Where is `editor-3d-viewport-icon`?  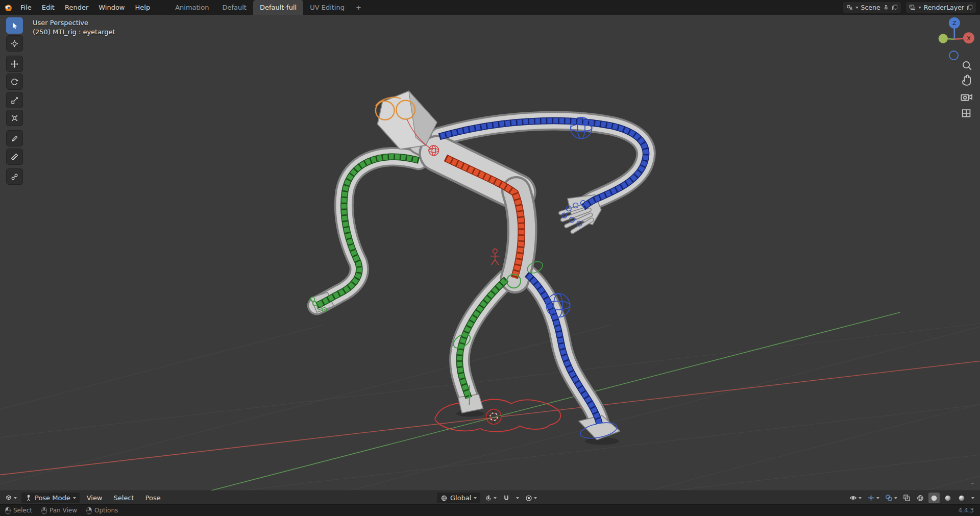
editor-3d-viewport-icon is located at coordinates (8, 498).